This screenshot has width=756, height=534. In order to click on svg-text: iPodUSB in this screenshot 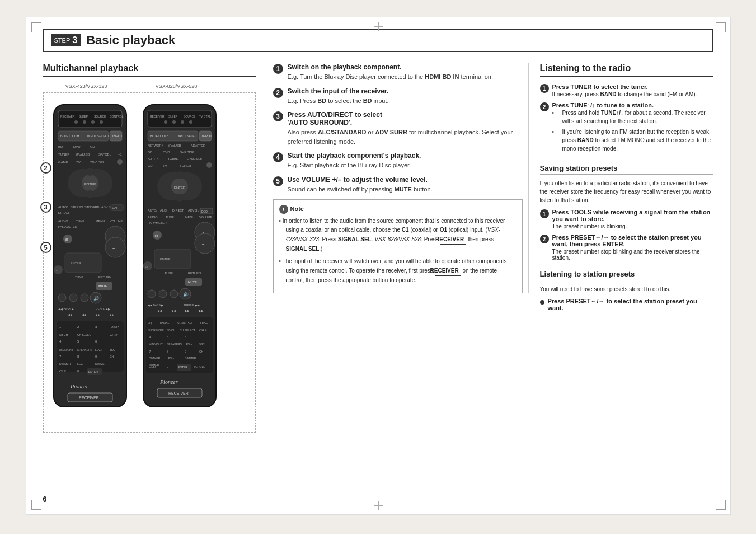, I will do `click(175, 146)`.